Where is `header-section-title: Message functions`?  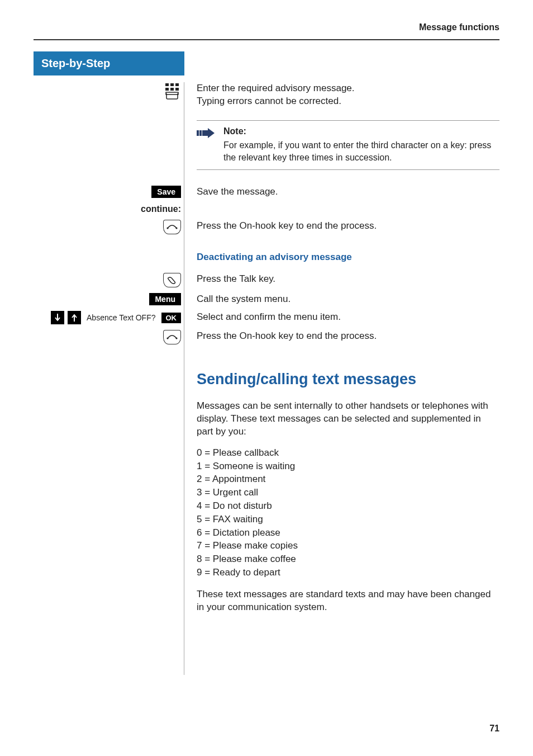
header-section-title: Message functions is located at coordinates (266, 31).